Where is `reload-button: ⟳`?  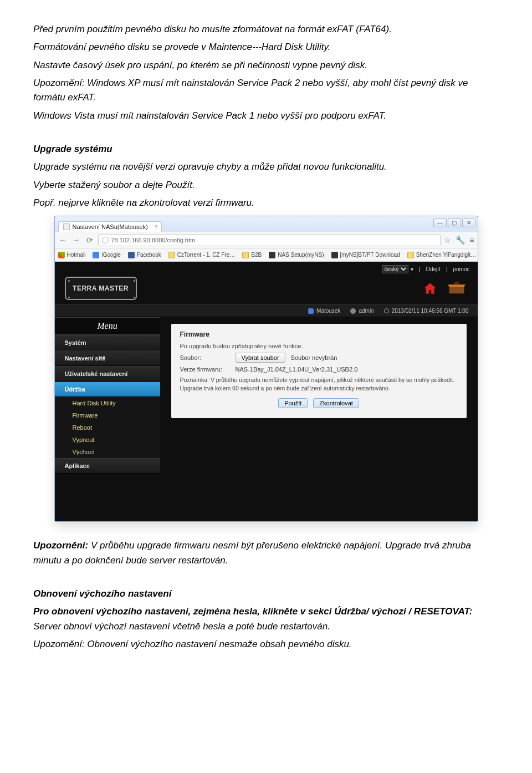
reload-button: ⟳ is located at coordinates (90, 240).